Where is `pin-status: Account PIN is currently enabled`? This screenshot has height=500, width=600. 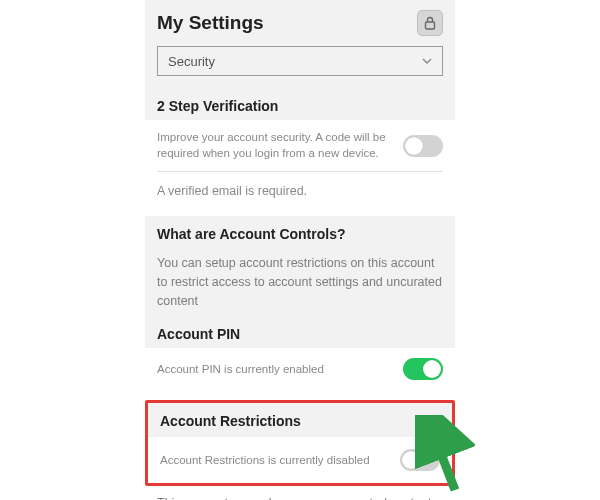 pin-status: Account PIN is currently enabled is located at coordinates (240, 370).